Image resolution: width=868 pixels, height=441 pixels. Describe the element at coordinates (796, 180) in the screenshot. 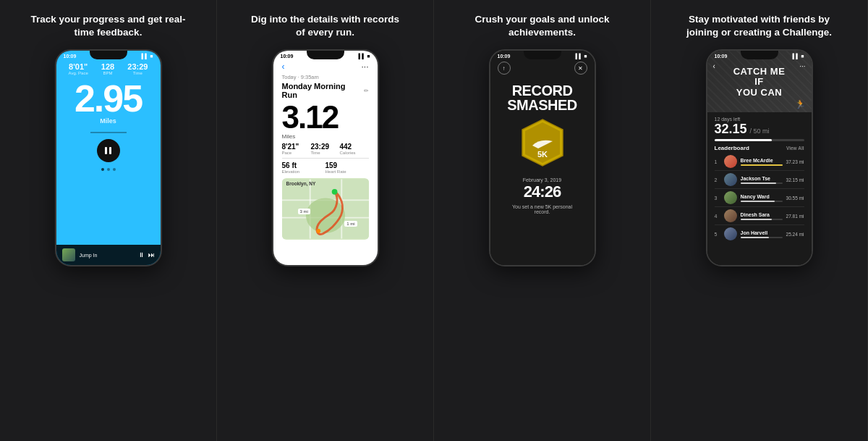

I see `leader-2-dist: 32.15 mi` at that location.